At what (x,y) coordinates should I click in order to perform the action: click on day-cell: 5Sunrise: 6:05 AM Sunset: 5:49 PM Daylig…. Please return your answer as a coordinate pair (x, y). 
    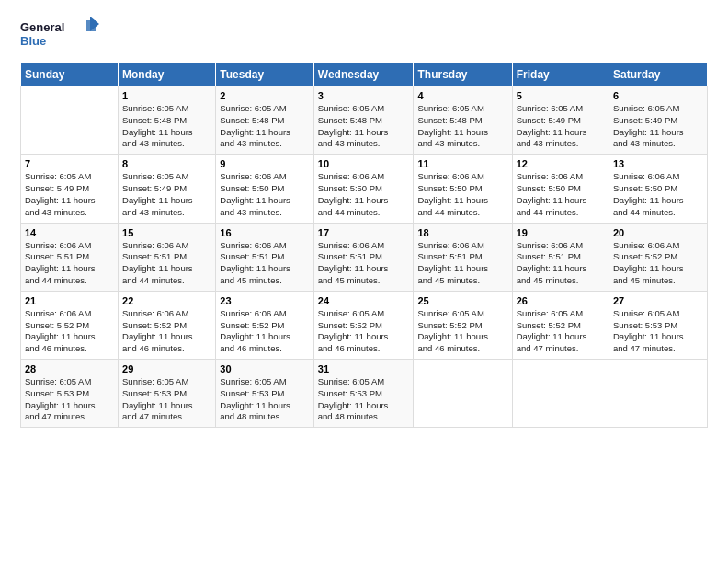
    Looking at the image, I should click on (561, 121).